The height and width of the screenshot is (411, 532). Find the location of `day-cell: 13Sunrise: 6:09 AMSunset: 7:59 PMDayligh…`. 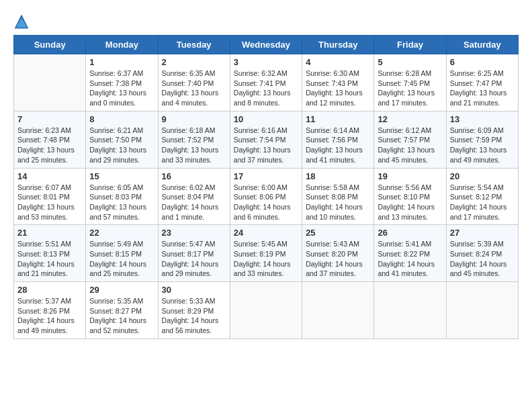

day-cell: 13Sunrise: 6:09 AMSunset: 7:59 PMDayligh… is located at coordinates (482, 140).